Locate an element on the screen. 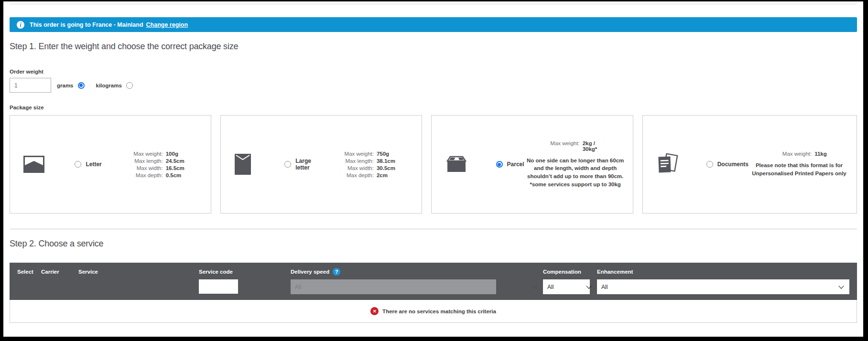 The image size is (868, 341). spec-value: 750g is located at coordinates (386, 154).